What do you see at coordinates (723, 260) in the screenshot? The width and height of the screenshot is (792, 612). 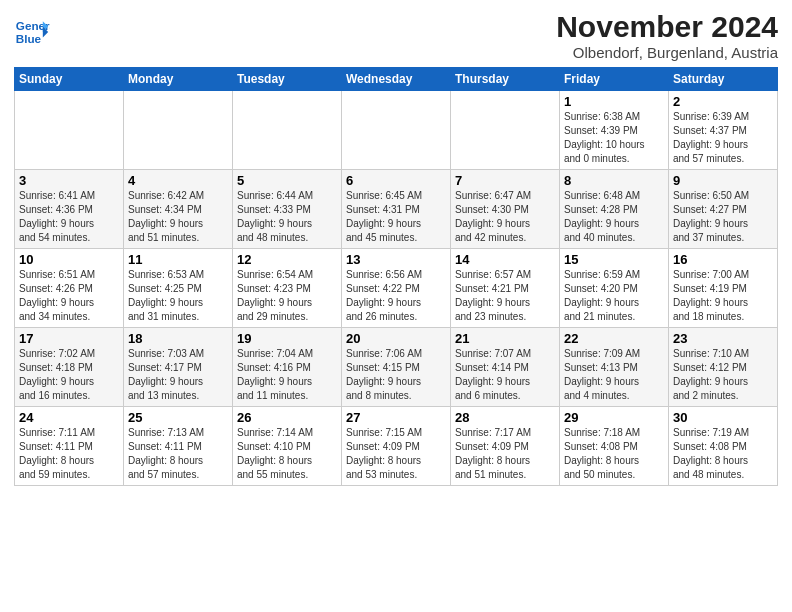 I see `day-number: 16` at bounding box center [723, 260].